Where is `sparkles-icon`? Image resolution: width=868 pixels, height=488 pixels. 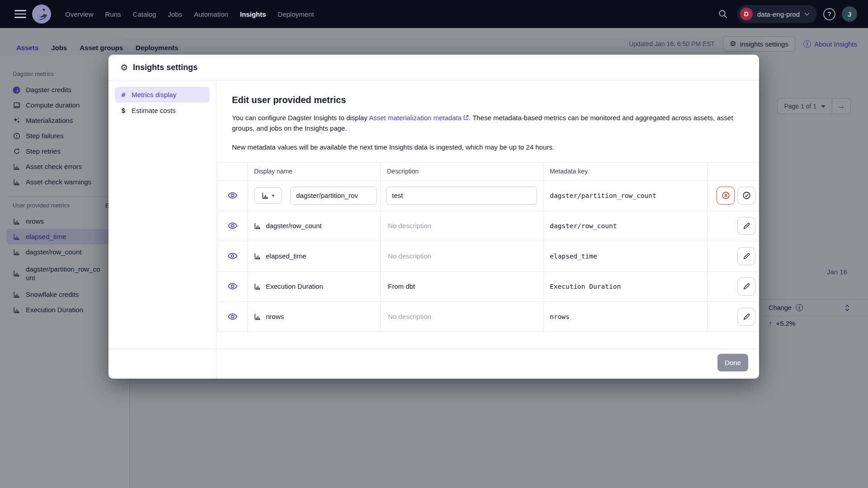
sparkles-icon is located at coordinates (16, 121).